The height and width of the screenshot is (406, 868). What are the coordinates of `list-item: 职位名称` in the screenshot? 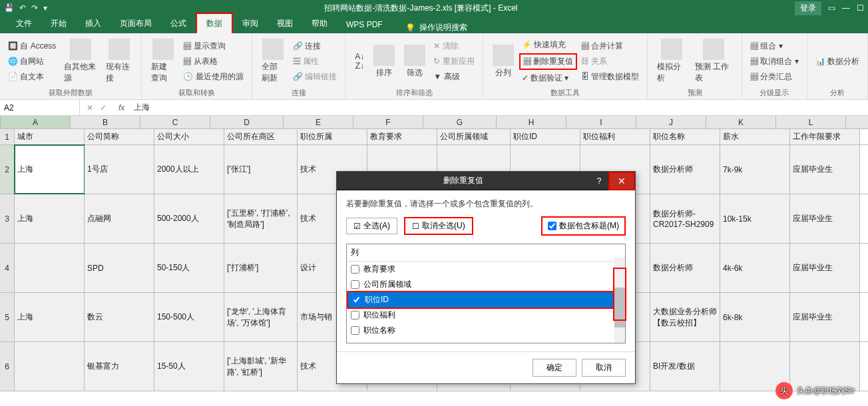 It's located at (486, 330).